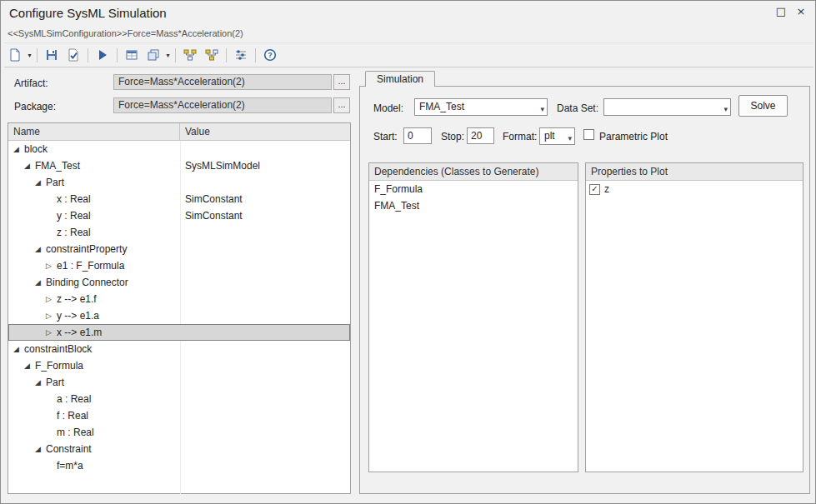 Image resolution: width=816 pixels, height=504 pixels. What do you see at coordinates (418, 136) in the screenshot?
I see `start-input: 0` at bounding box center [418, 136].